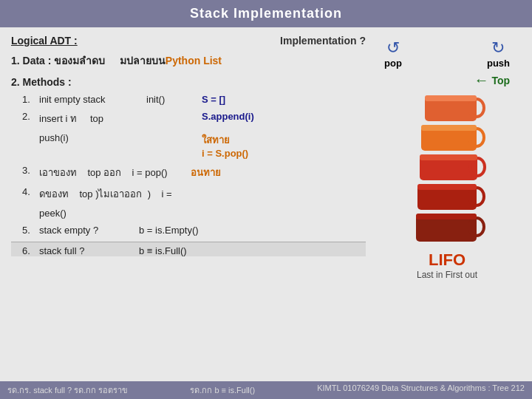 Image resolution: width=532 pixels, height=399 pixels. I want to click on top-arrow-icon: ←, so click(481, 80).